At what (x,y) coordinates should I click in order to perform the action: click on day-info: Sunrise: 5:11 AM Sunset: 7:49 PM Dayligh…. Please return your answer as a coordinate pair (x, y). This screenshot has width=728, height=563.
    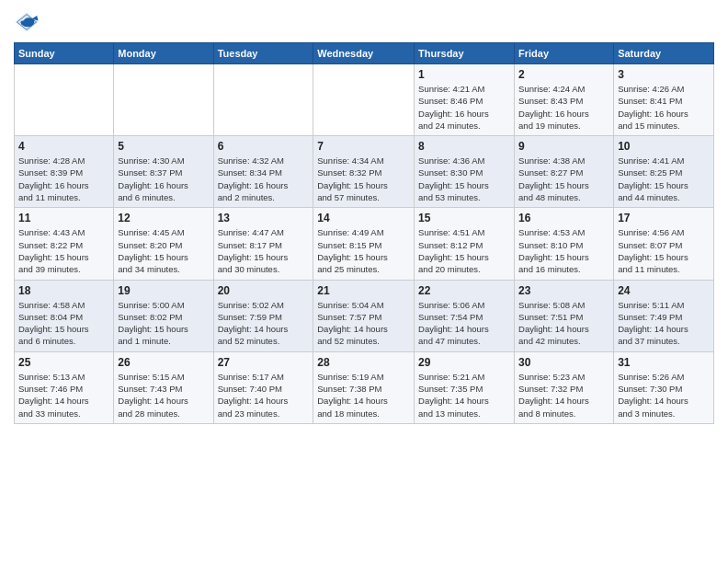
    Looking at the image, I should click on (664, 324).